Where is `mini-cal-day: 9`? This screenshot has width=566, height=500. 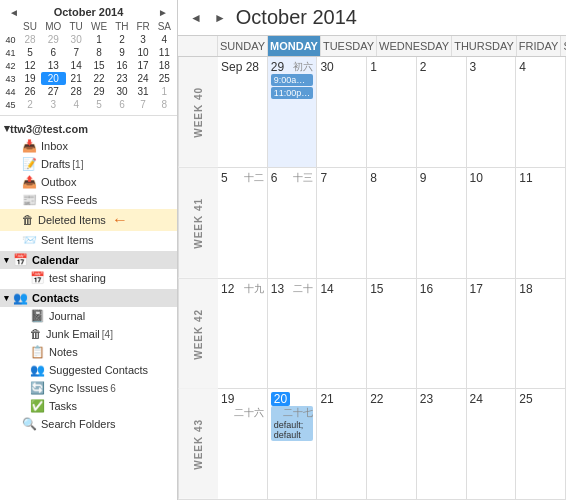 mini-cal-day: 9 is located at coordinates (122, 52).